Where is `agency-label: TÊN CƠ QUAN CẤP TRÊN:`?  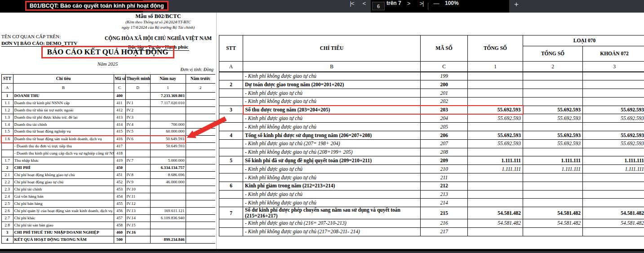
agency-label: TÊN CƠ QUAN CẤP TRÊN: is located at coordinates (40, 37).